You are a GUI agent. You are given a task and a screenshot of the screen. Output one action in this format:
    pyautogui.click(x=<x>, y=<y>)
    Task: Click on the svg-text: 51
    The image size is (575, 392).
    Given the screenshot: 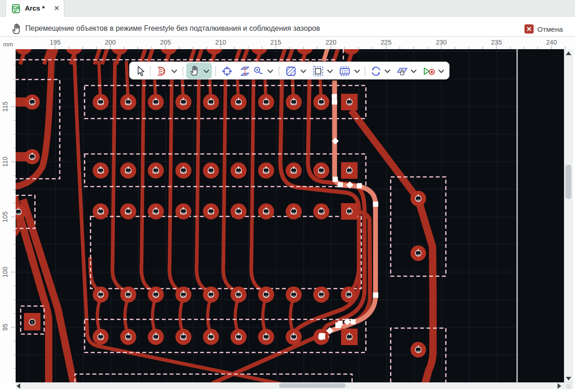 What is the action you would take?
    pyautogui.click(x=266, y=292)
    